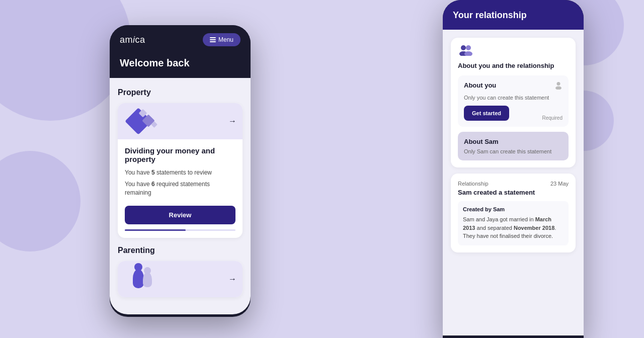 Image resolution: width=644 pixels, height=338 pixels. What do you see at coordinates (473, 184) in the screenshot?
I see `timeline-category: Relationship` at bounding box center [473, 184].